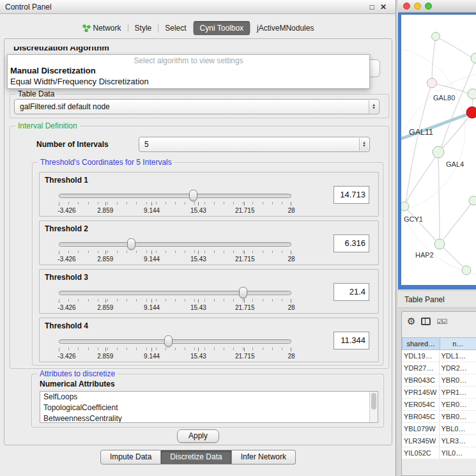 This screenshot has width=476, height=476. What do you see at coordinates (438, 150) in the screenshot?
I see `network-canvas: GAL80 GAL11 GAL4 GCY1 HAP2` at bounding box center [438, 150].